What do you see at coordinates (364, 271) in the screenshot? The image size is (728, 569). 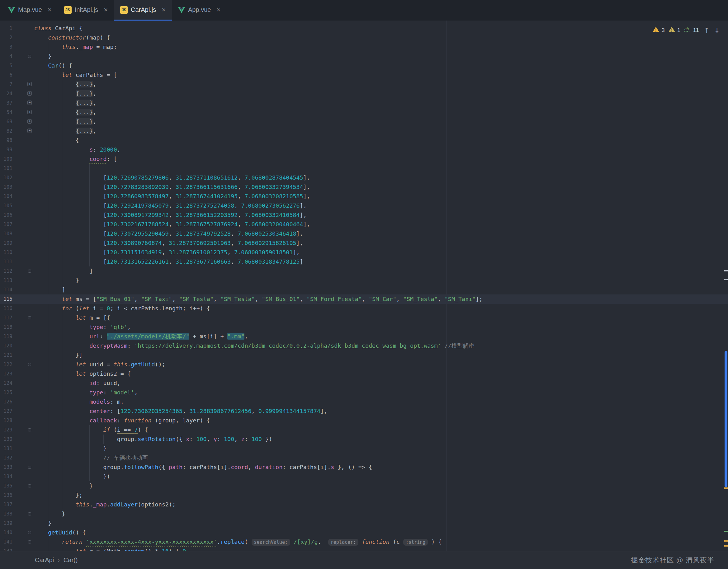 I see `code-line: 112 ]` at bounding box center [364, 271].